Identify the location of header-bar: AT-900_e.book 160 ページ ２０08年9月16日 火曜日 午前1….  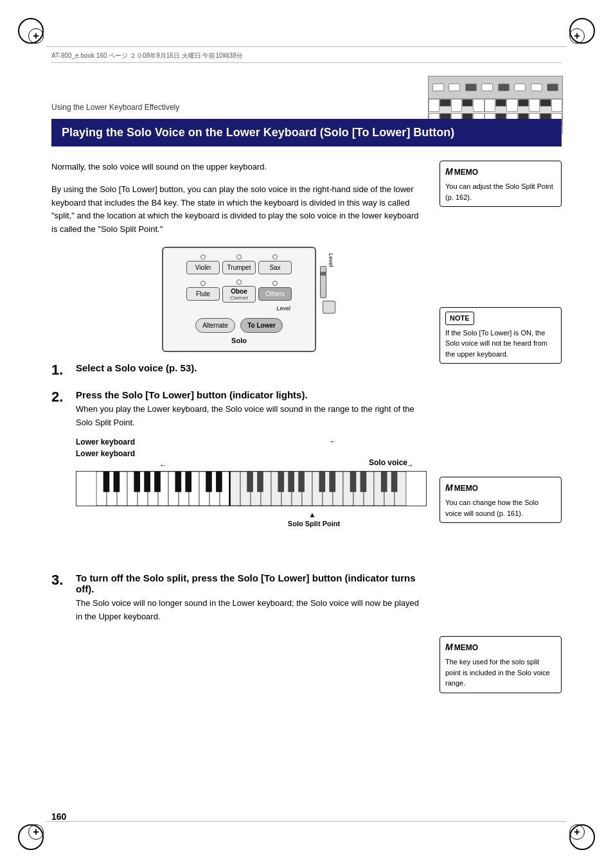
(306, 57).